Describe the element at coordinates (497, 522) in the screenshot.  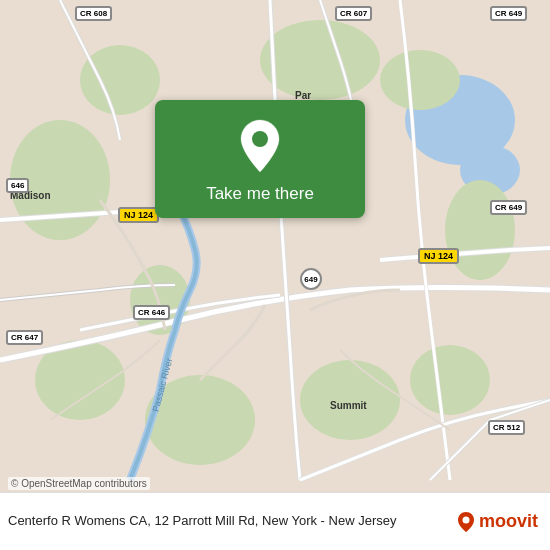
I see `moovit-logo: moovit` at that location.